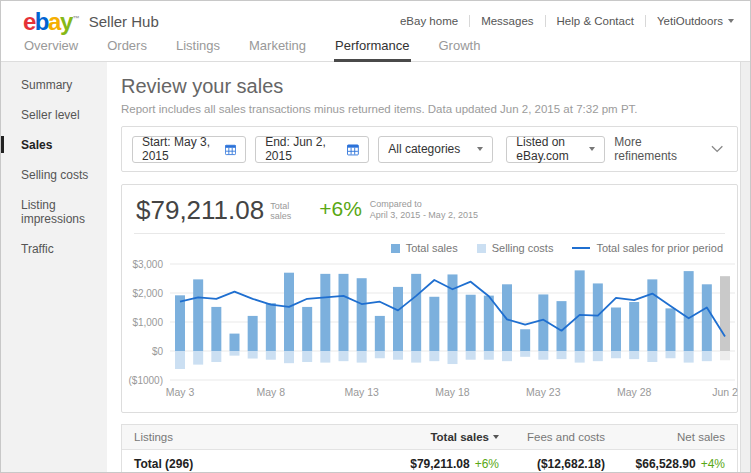 This screenshot has height=473, width=751. Describe the element at coordinates (438, 437) in the screenshot. I see `col-header-total-sales: Total sales` at that location.